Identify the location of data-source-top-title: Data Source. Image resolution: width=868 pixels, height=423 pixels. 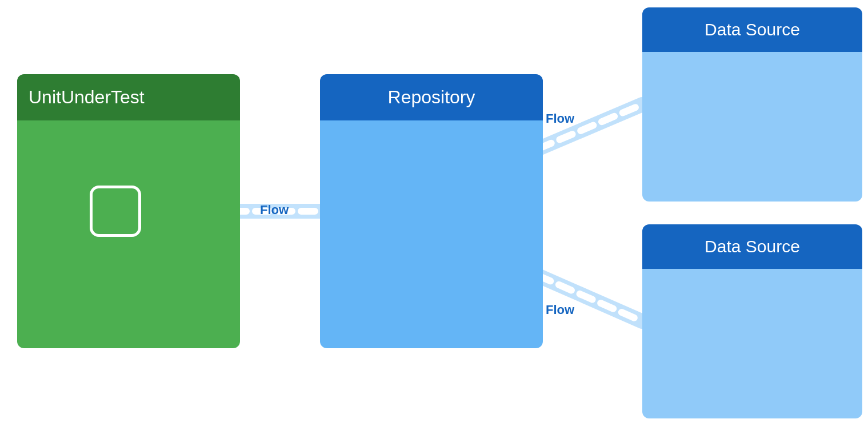
(752, 30).